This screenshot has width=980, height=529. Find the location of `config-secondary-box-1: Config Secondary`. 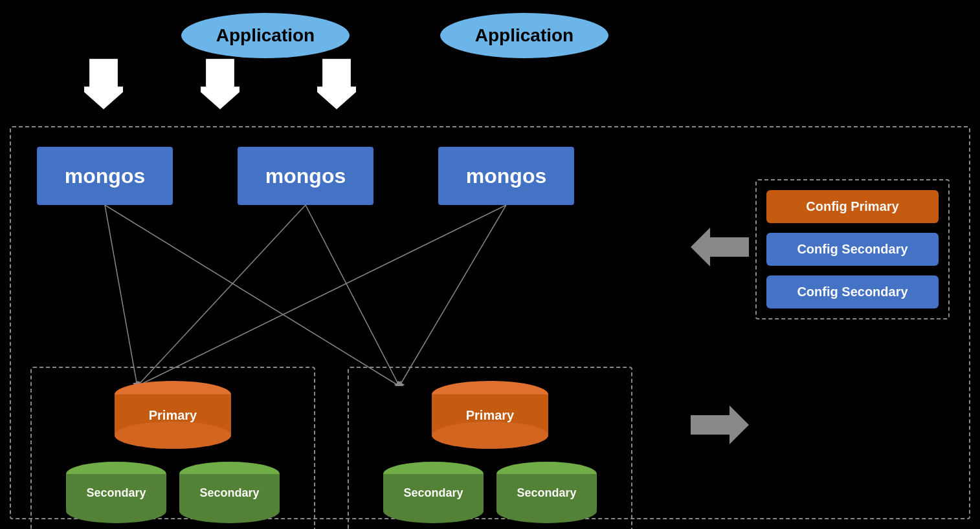

config-secondary-box-1: Config Secondary is located at coordinates (852, 250).